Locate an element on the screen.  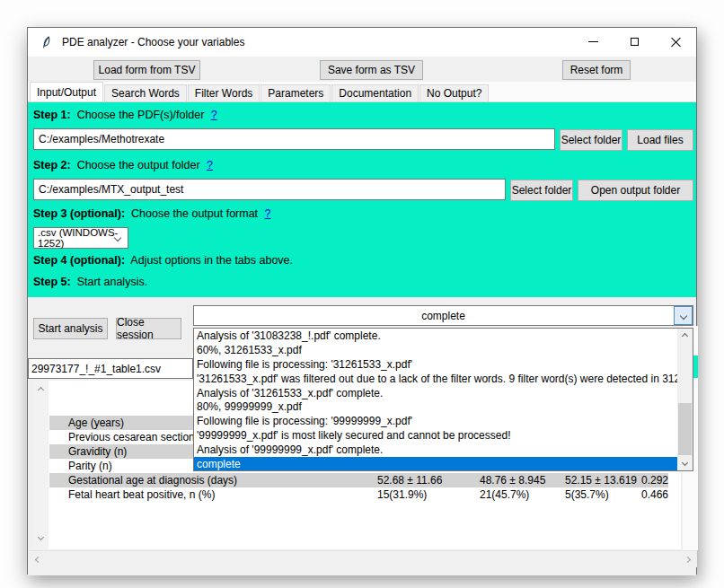
status-dropdown-button is located at coordinates (683, 316).